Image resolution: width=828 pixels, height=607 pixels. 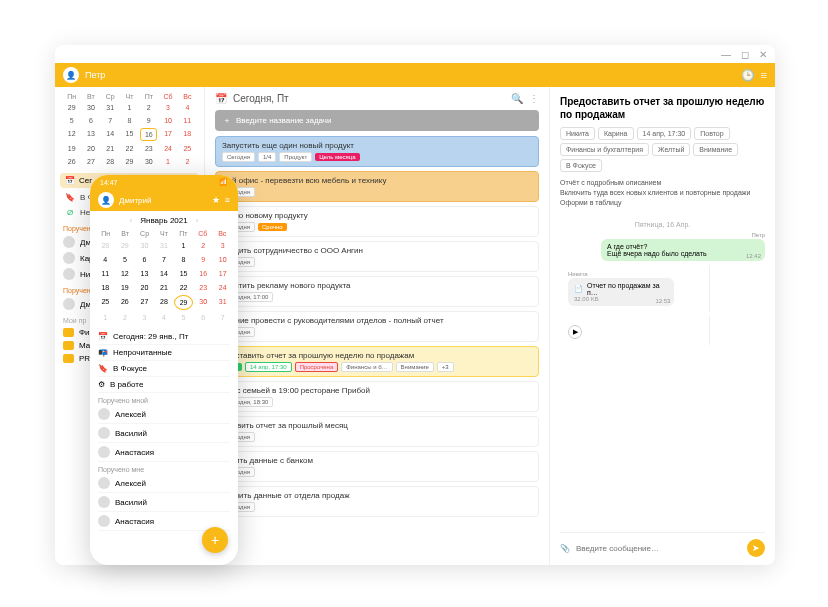 What do you see at coordinates (188, 148) in the screenshot?
I see `calendar-day: 25` at bounding box center [188, 148].